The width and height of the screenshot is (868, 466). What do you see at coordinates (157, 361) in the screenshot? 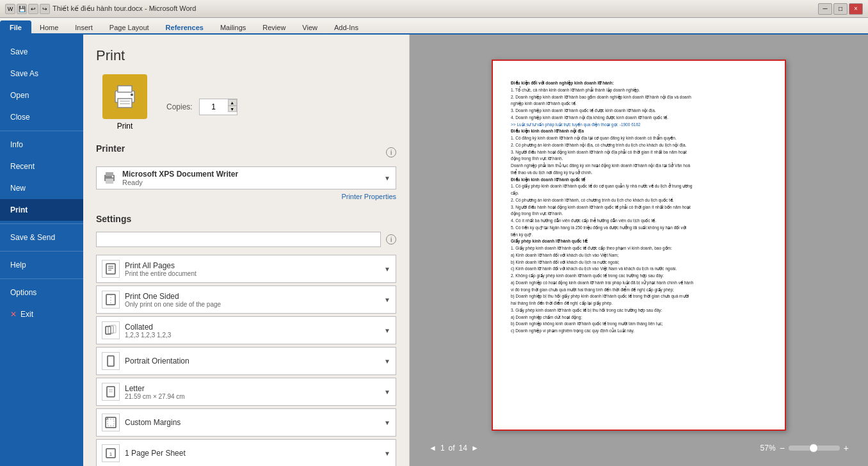
I see `orientation-setting-main: Portrait Orientation` at bounding box center [157, 361].